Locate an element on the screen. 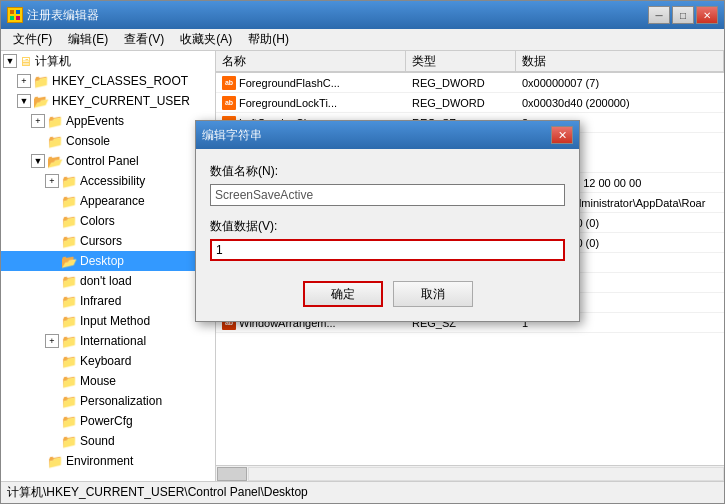 Image resolution: width=725 pixels, height=504 pixels. name-input is located at coordinates (388, 195).